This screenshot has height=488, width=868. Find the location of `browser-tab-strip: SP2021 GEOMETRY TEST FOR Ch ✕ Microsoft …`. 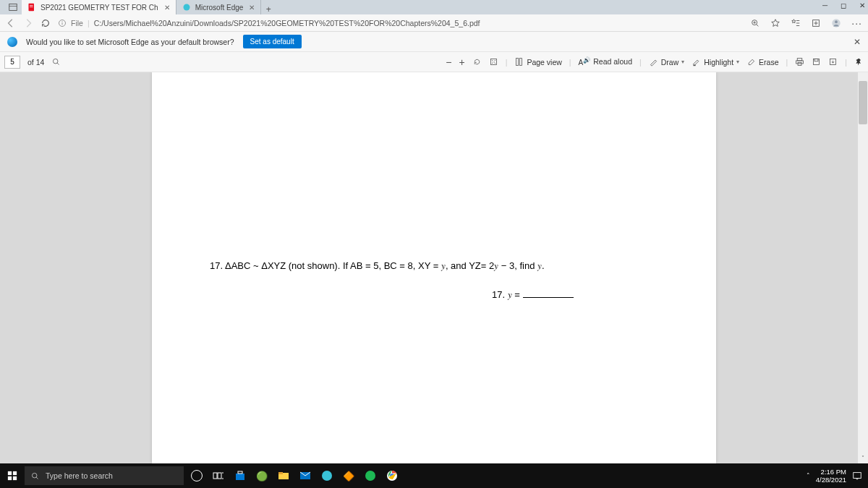

browser-tab-strip: SP2021 GEOMETRY TEST FOR Ch ✕ Microsoft … is located at coordinates (434, 7).